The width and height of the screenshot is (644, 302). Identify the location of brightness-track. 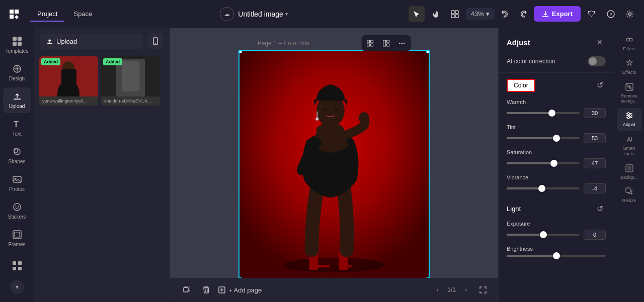
(556, 256).